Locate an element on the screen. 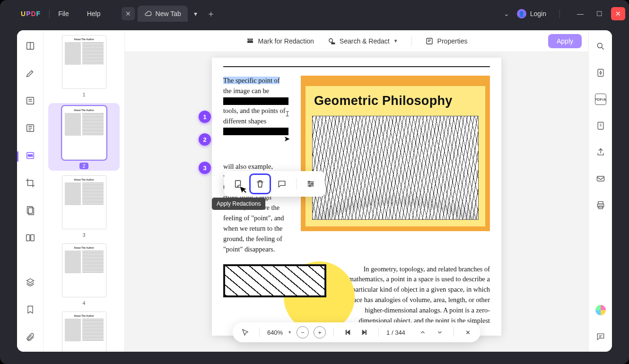  page-input is located at coordinates (399, 333).